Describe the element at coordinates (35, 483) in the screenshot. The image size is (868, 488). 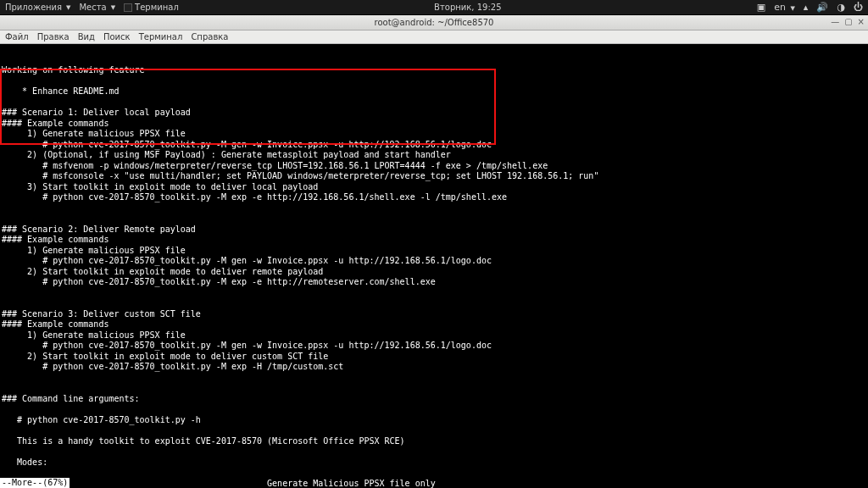
I see `pager-more-indicator: --More--(67%)` at that location.